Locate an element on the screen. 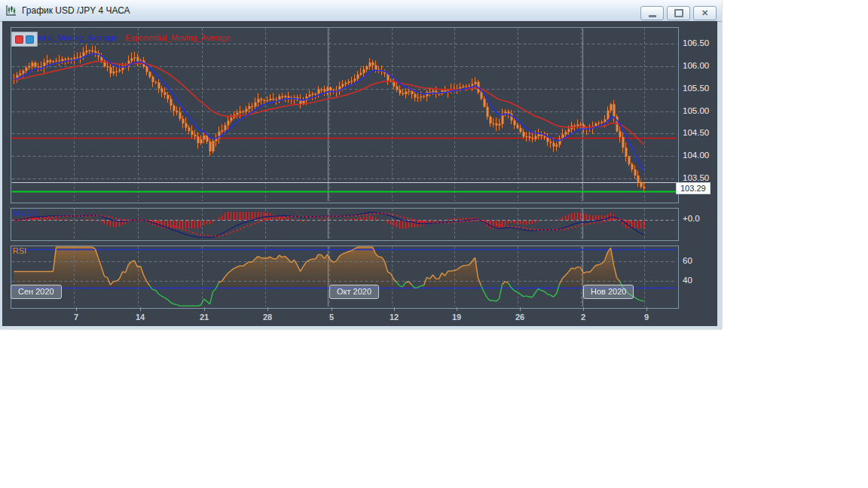 The image size is (868, 488). macd-chart-canvas is located at coordinates (344, 224).